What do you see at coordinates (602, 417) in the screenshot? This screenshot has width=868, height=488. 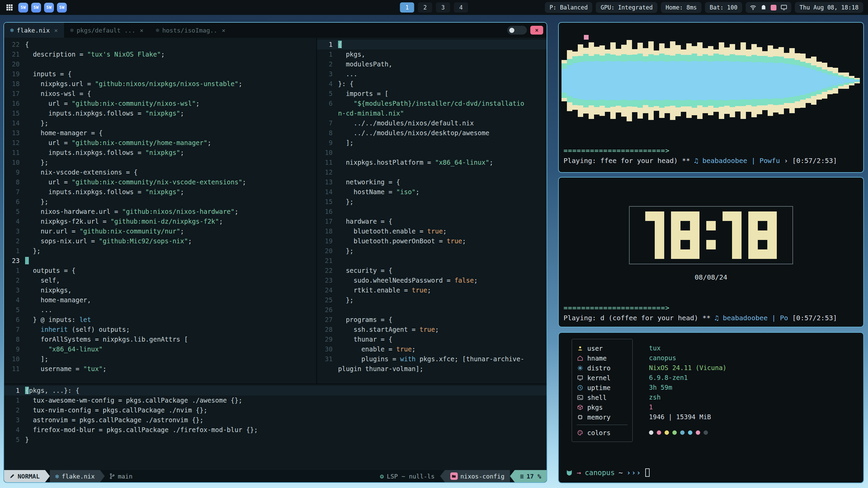 I see `fetch-row: memory` at bounding box center [602, 417].